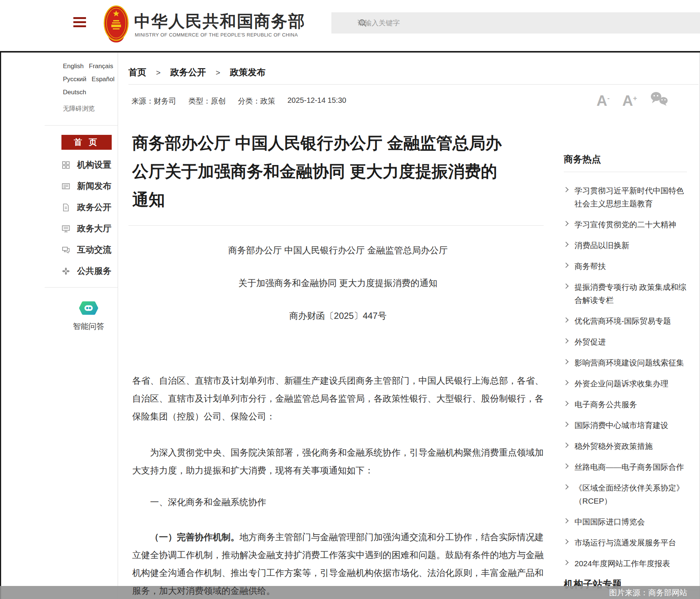 This screenshot has height=599, width=700. I want to click on list-item: 外贸促进, so click(626, 342).